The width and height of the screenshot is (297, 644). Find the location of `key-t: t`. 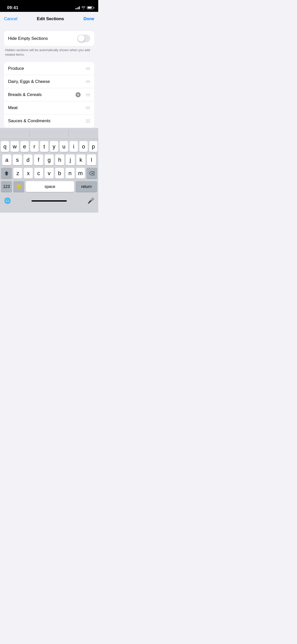

key-t: t is located at coordinates (44, 147).